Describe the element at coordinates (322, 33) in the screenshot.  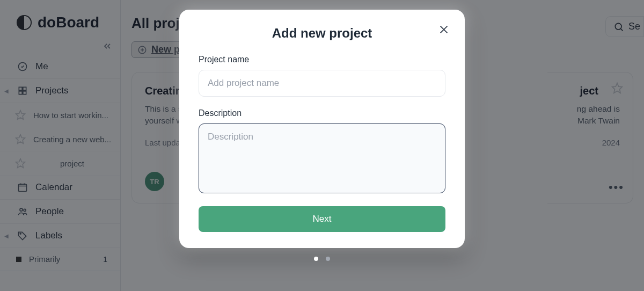
I see `modal-title: Add new project` at that location.